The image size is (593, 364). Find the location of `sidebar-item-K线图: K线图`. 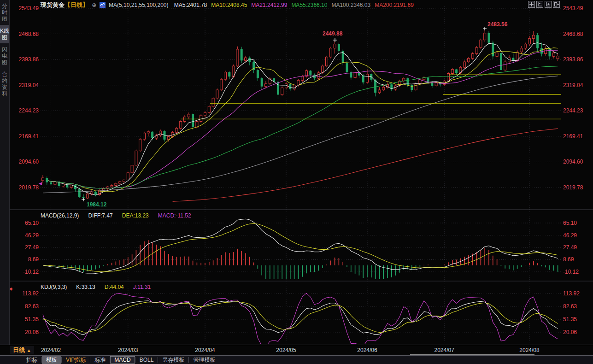

sidebar-item-K线图: K线图 is located at coordinates (5, 34).